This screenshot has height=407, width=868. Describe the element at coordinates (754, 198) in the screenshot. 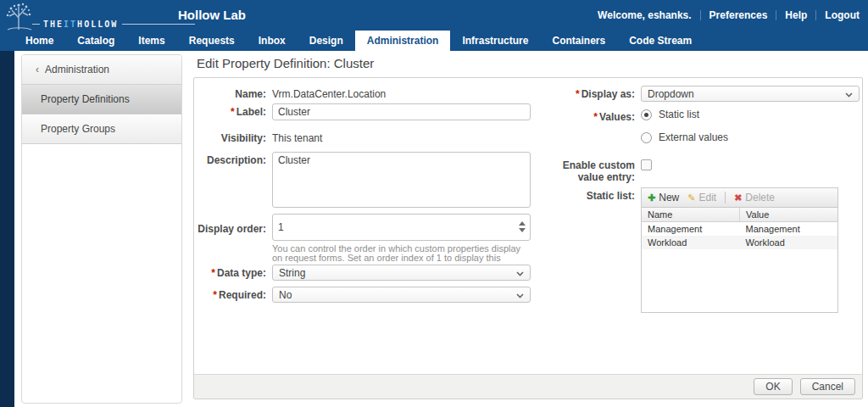

I see `static-list-delete-button: ✖ Delete` at that location.